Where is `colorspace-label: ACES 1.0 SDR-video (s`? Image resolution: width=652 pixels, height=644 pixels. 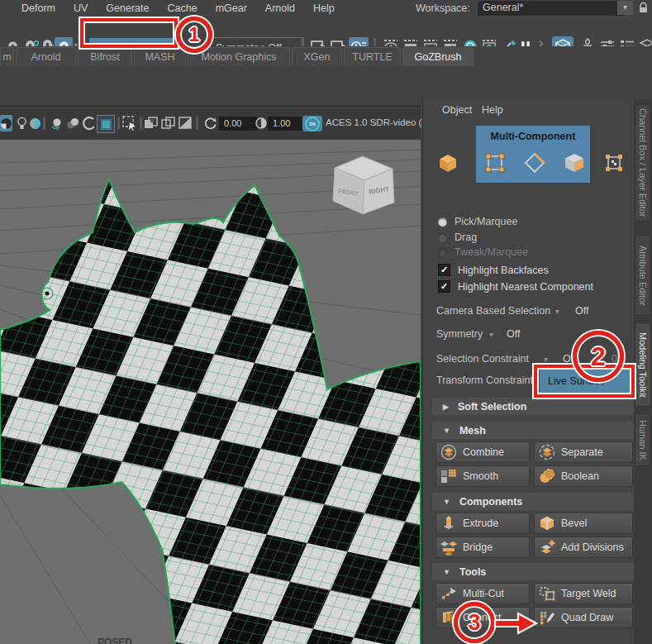
colorspace-label: ACES 1.0 SDR-video (s is located at coordinates (376, 122).